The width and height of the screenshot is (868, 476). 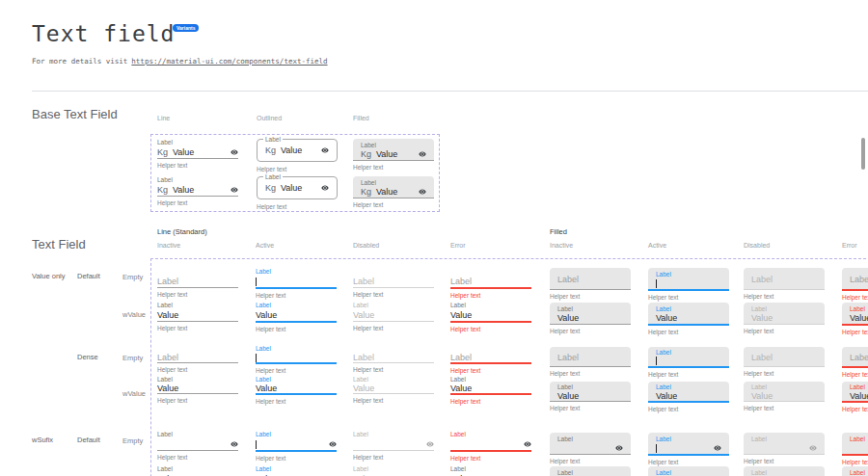 What do you see at coordinates (296, 283) in the screenshot?
I see `textfield-line-default-empty-active: LabelLabelValueHelper text` at bounding box center [296, 283].